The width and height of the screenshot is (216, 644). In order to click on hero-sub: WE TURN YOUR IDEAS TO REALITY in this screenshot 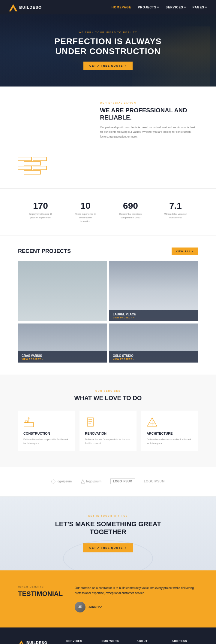, I will do `click(108, 32)`.